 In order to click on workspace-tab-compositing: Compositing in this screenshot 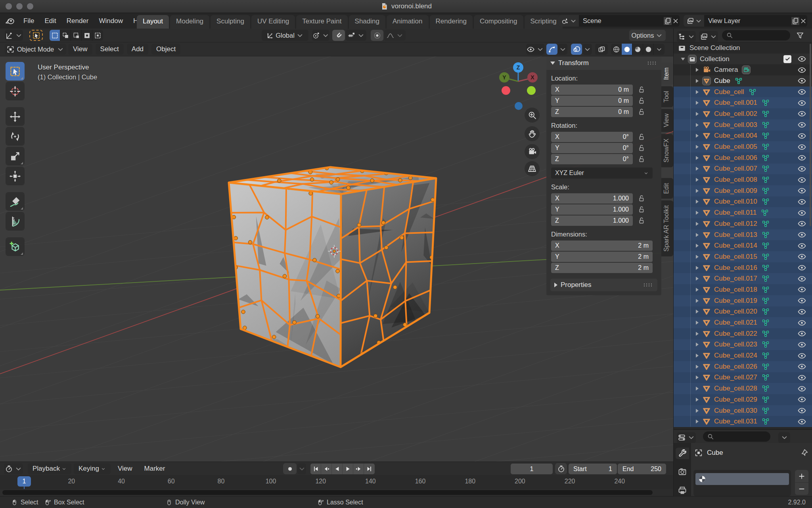, I will do `click(499, 22)`.